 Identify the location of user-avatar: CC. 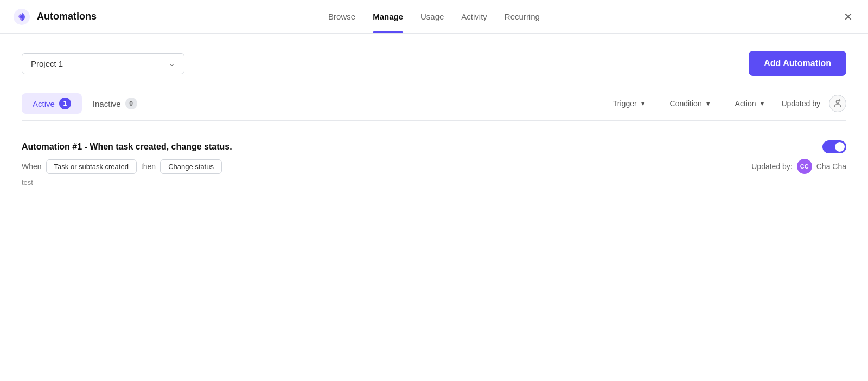
(805, 166).